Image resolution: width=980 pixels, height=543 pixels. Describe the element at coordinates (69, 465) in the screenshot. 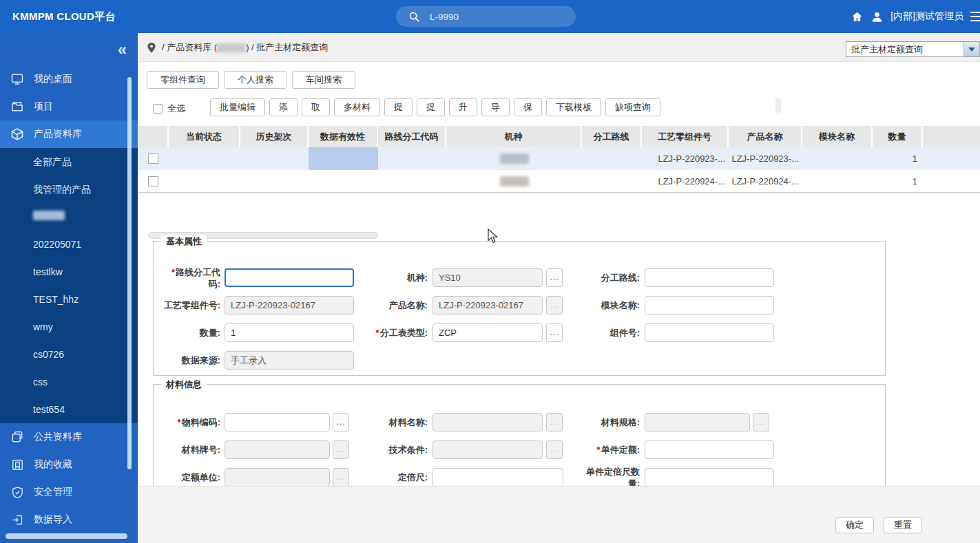

I see `sidebar-item-favorites: 我的收藏` at that location.